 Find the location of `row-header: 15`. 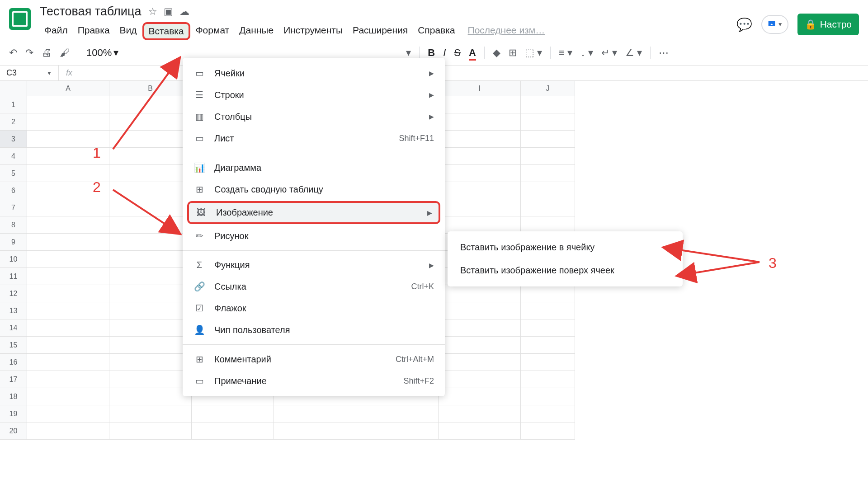

row-header: 15 is located at coordinates (14, 345).